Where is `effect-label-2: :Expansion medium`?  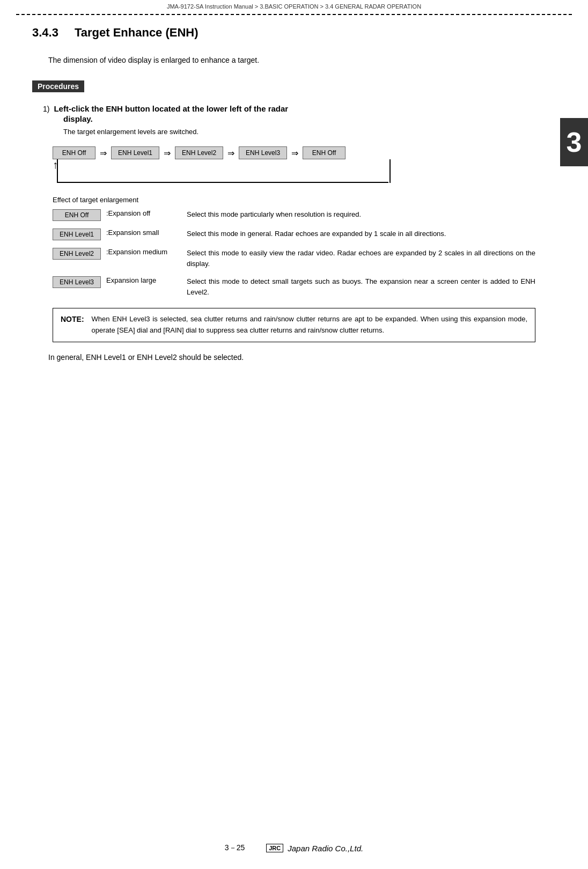
effect-label-2: :Expansion medium is located at coordinates (144, 252).